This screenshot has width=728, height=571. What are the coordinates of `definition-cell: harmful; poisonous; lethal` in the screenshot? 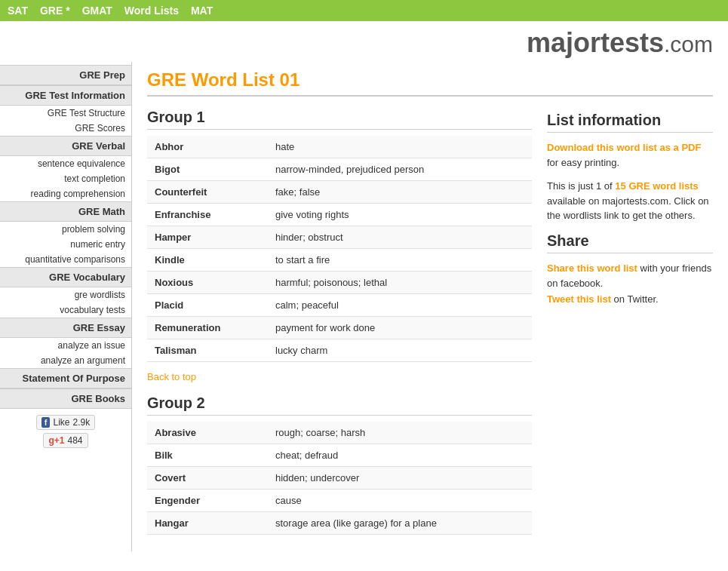 It's located at (400, 283).